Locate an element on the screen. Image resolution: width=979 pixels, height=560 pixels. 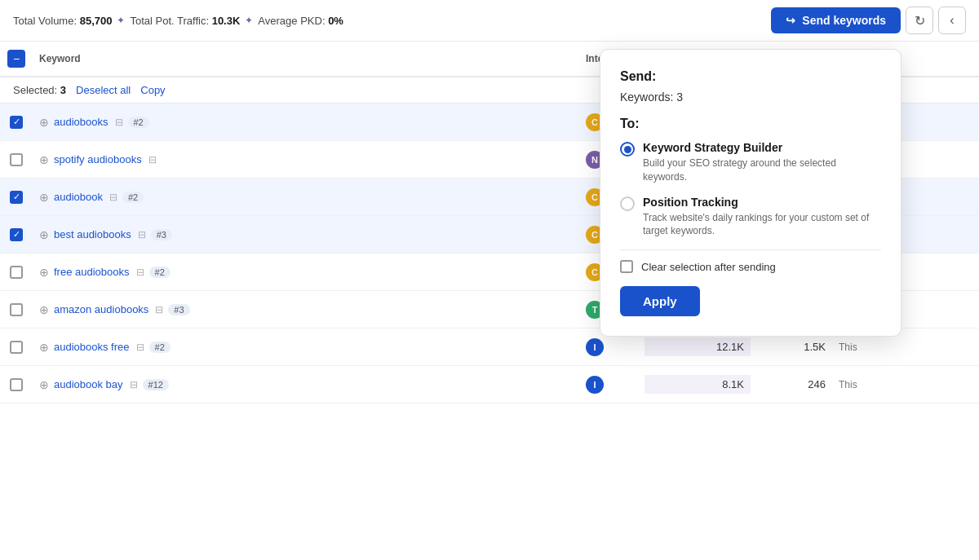
keyword-link: best audiobooks is located at coordinates (93, 235).